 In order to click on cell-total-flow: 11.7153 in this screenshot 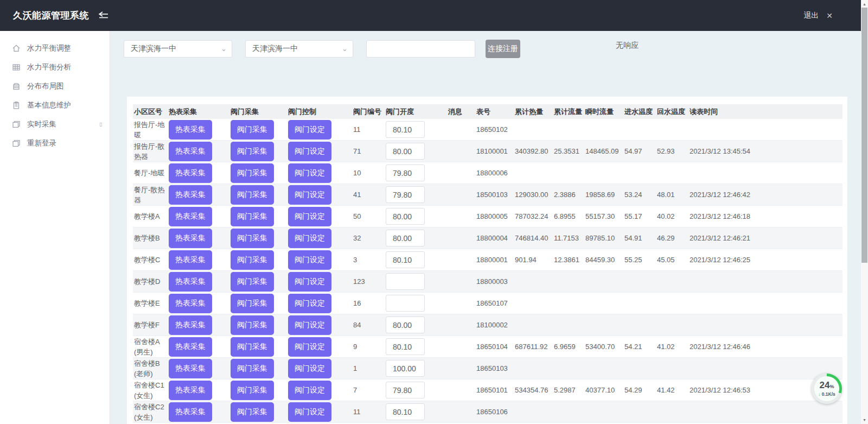, I will do `click(569, 238)`.